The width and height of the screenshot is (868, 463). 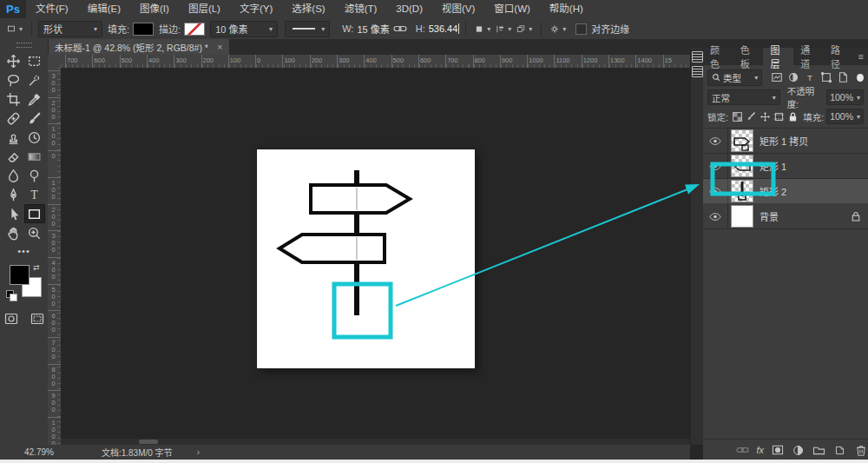 What do you see at coordinates (760, 450) in the screenshot?
I see `layer-effects-button: fx` at bounding box center [760, 450].